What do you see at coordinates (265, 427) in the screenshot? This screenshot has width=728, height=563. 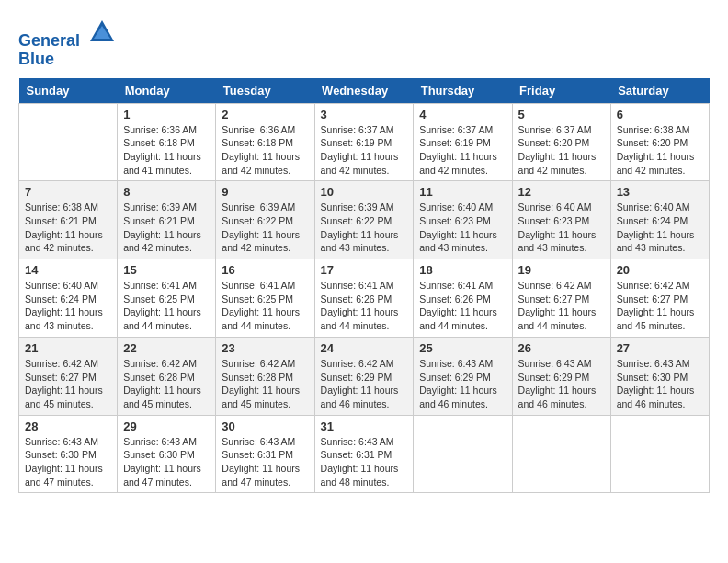 I see `day-number: 30` at bounding box center [265, 427].